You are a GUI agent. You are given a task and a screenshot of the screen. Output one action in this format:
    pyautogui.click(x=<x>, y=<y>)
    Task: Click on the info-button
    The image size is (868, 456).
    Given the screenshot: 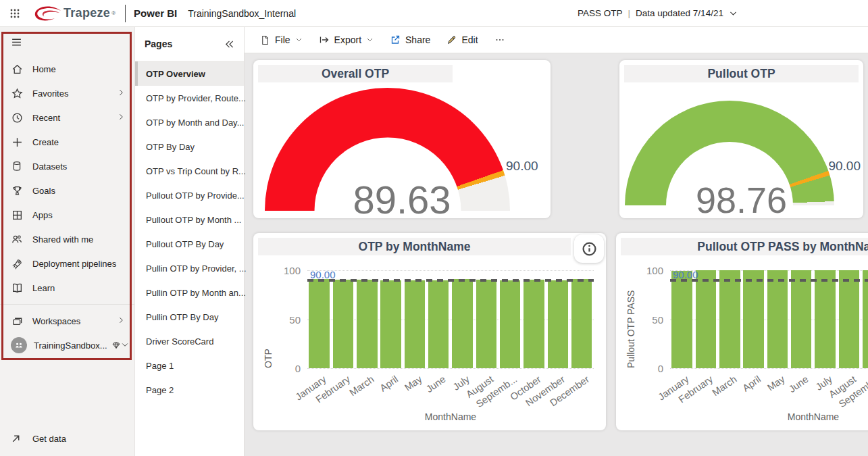 What is the action you would take?
    pyautogui.click(x=589, y=249)
    